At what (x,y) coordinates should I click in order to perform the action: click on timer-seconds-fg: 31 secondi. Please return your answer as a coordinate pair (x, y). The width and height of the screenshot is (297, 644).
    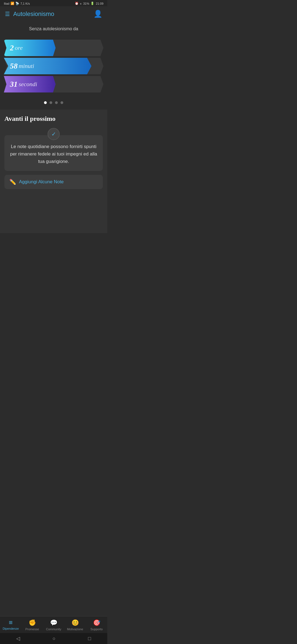
    Looking at the image, I should click on (30, 84).